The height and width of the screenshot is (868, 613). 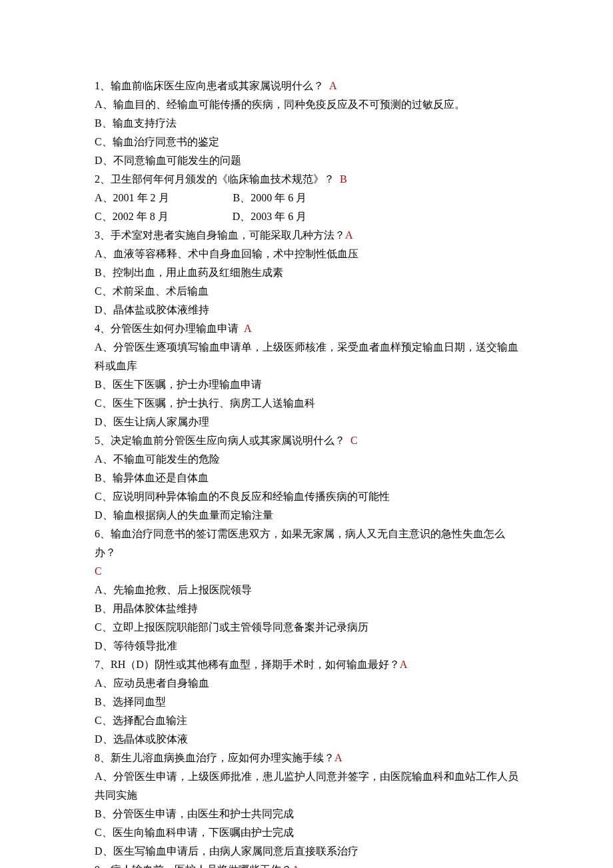 I want to click on option-row: A、2001 年 2 月B、2000 年 6 月, so click(x=307, y=198).